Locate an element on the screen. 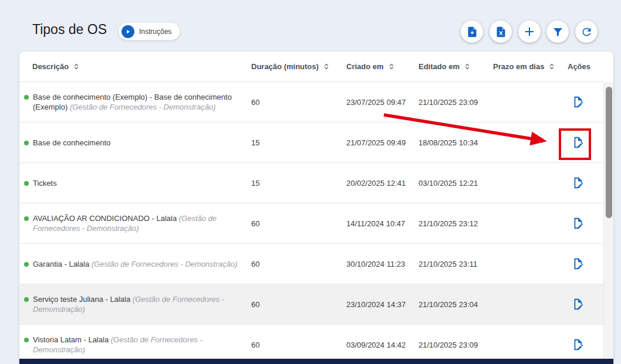 Image resolution: width=621 pixels, height=364 pixels. plus-icon is located at coordinates (529, 32).